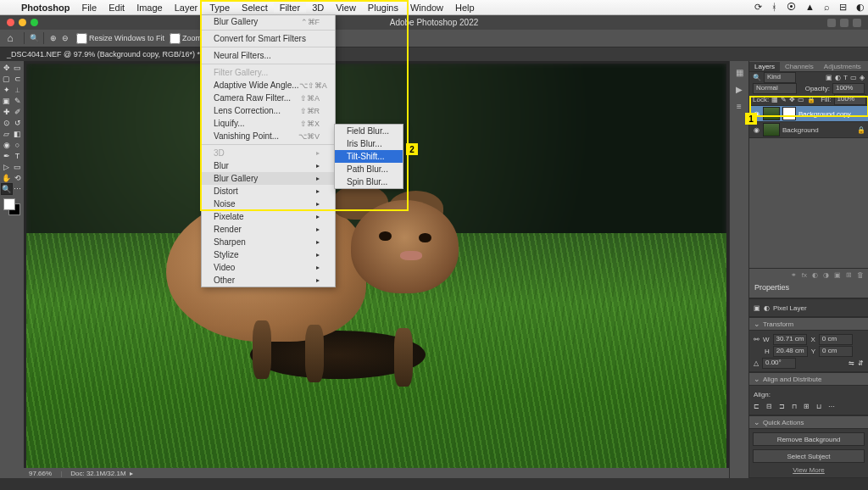 The width and height of the screenshot is (868, 490). What do you see at coordinates (369, 144) in the screenshot?
I see `mi-iris-blur: Iris Blur...` at bounding box center [369, 144].